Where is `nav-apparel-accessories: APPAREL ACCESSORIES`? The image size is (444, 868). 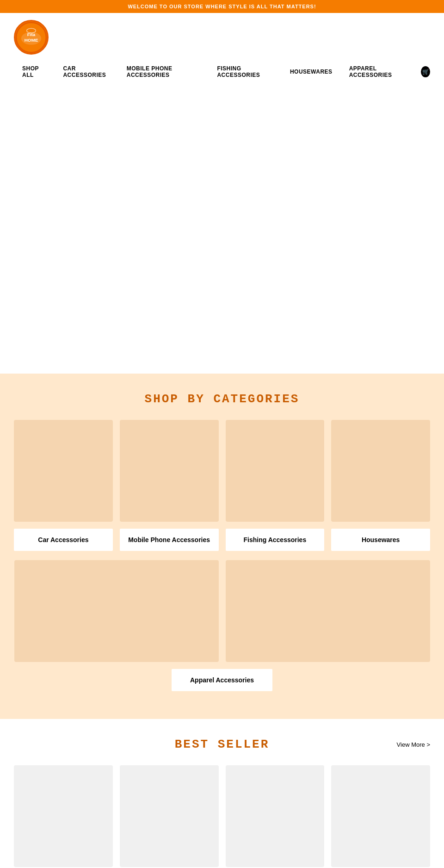 nav-apparel-accessories: APPAREL ACCESSORIES is located at coordinates (379, 72).